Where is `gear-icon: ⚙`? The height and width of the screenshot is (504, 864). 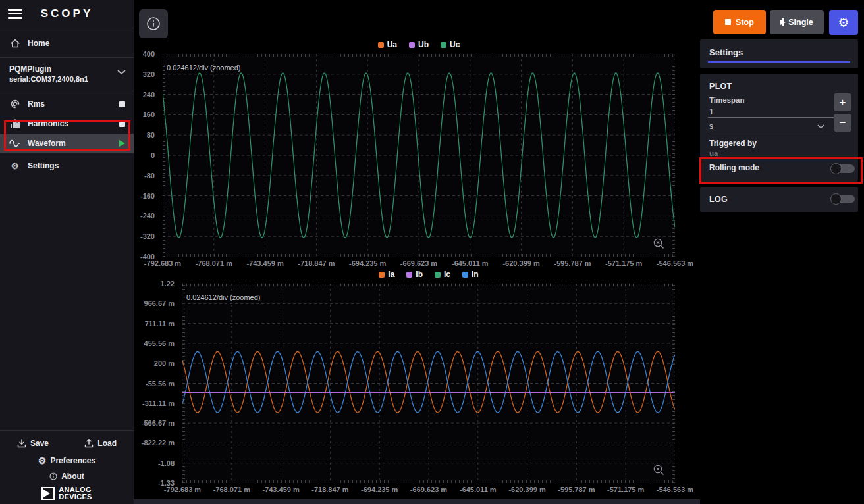 gear-icon: ⚙ is located at coordinates (843, 22).